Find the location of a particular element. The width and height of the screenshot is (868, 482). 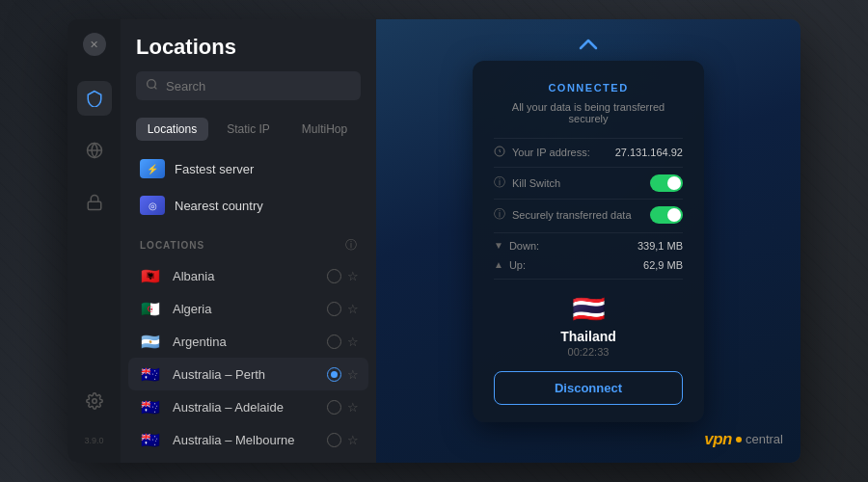

location-australia-adelaide: 🇦🇺 Australia – Adelaide ☆ is located at coordinates (249, 407).